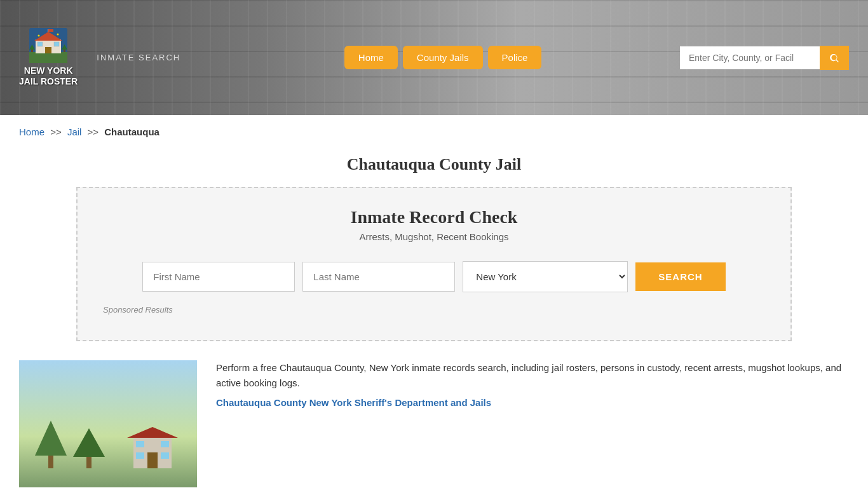 The image size is (868, 488). I want to click on inmate-search-label: INMATE SEARCH, so click(139, 57).